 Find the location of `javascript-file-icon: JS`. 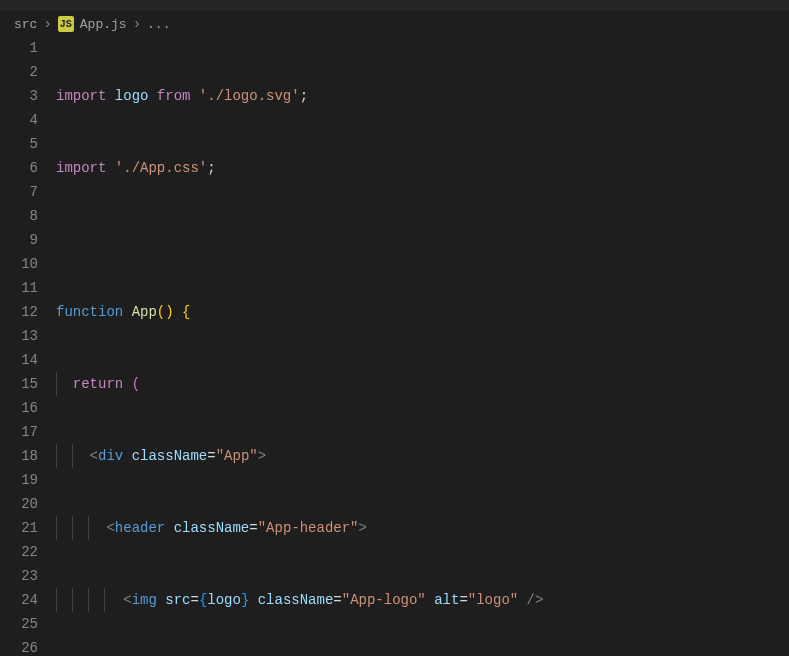

javascript-file-icon: JS is located at coordinates (66, 24).